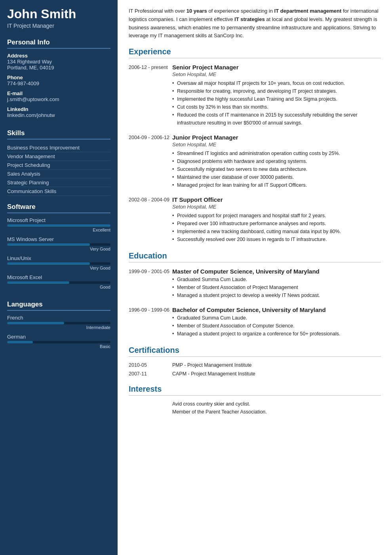  I want to click on language-item: GermanBasic, so click(59, 341).